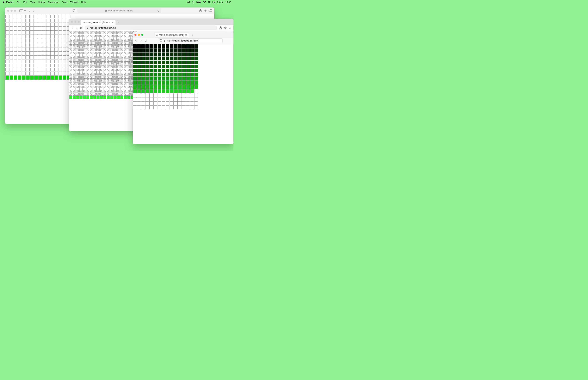 The width and height of the screenshot is (588, 380). Describe the element at coordinates (204, 2) in the screenshot. I see `wifi-icon` at that location.